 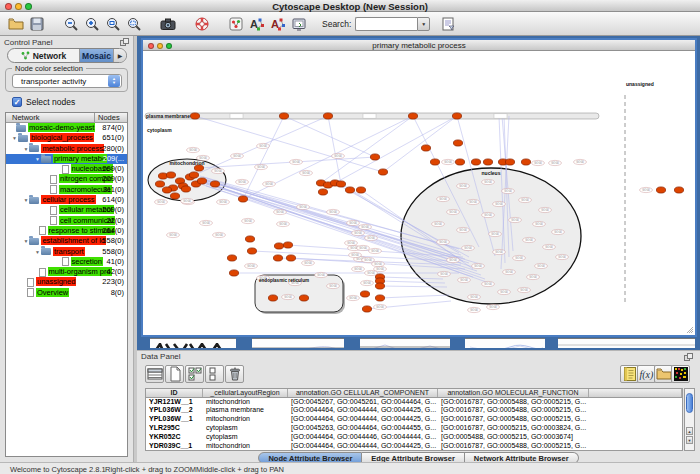 What do you see at coordinates (66, 282) in the screenshot?
I see `tree-row: unassigned223(0)` at bounding box center [66, 282].